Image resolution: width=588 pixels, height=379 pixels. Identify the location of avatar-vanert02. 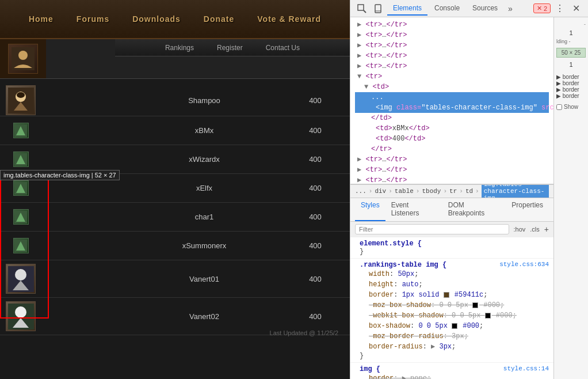
(21, 316).